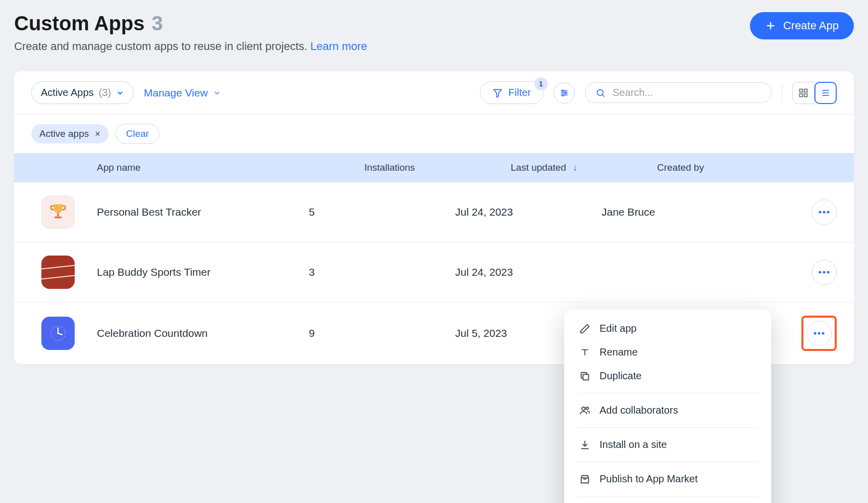 Image resolution: width=868 pixels, height=503 pixels. What do you see at coordinates (231, 168) in the screenshot?
I see `col-app-name: App name` at bounding box center [231, 168].